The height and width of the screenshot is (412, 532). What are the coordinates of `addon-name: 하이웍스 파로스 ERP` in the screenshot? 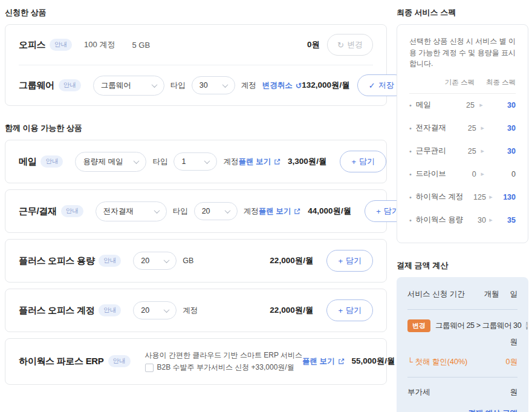 It's located at (62, 362).